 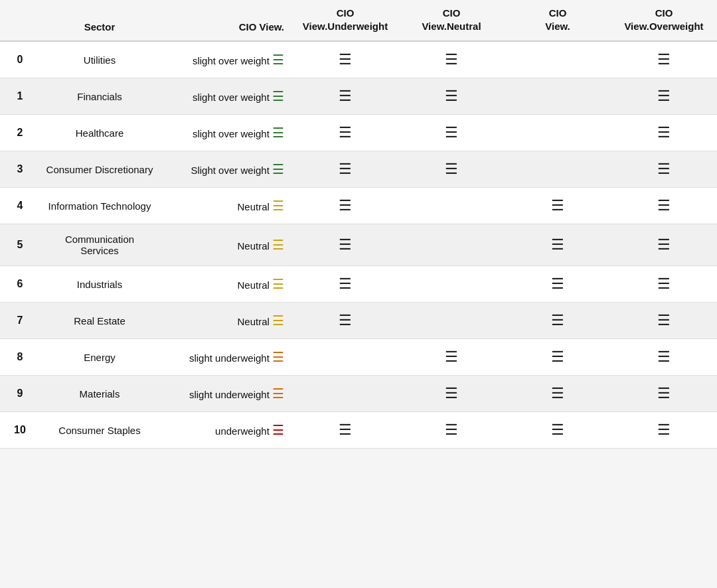 What do you see at coordinates (20, 246) in the screenshot?
I see `cell-index: 5` at bounding box center [20, 246].